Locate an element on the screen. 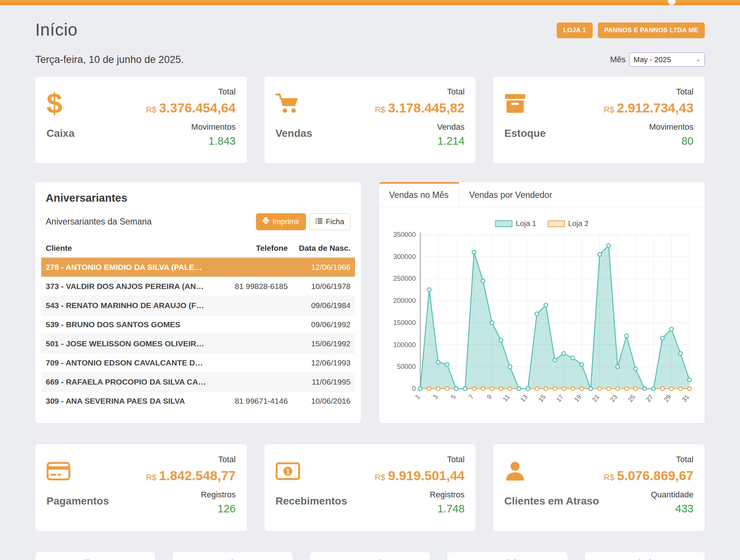  sales-tabs: Vendas no Mês Vendas por Vendedor is located at coordinates (542, 195).